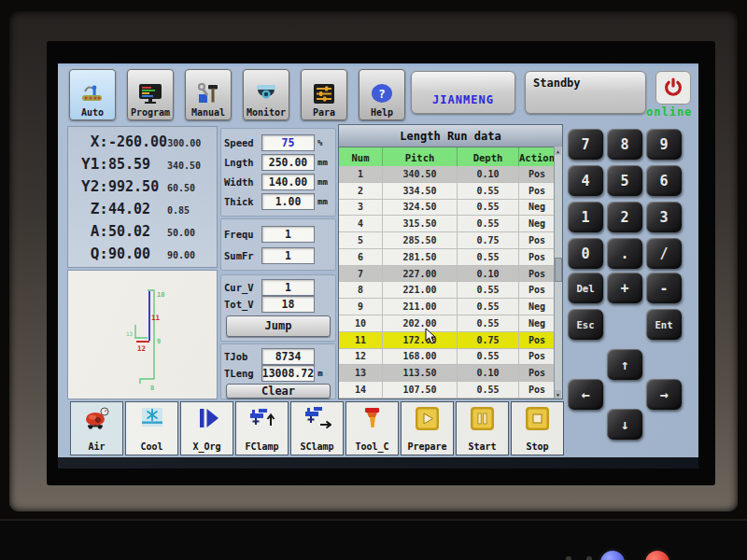 The image size is (747, 560). I want to click on key-arrow-right: →, so click(664, 394).